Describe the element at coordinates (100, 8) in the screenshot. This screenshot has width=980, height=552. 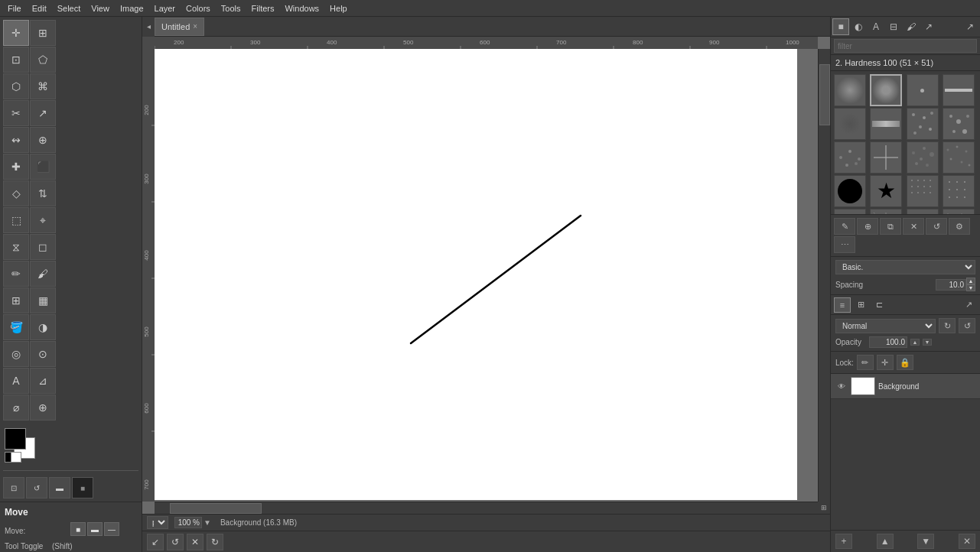
I see `menu-view: View` at that location.